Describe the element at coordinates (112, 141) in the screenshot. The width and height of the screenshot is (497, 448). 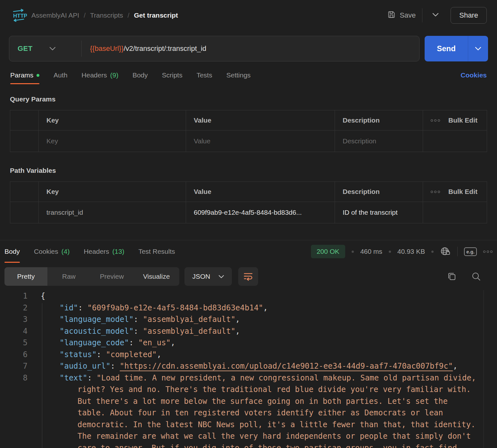
I see `key-input: Key` at that location.